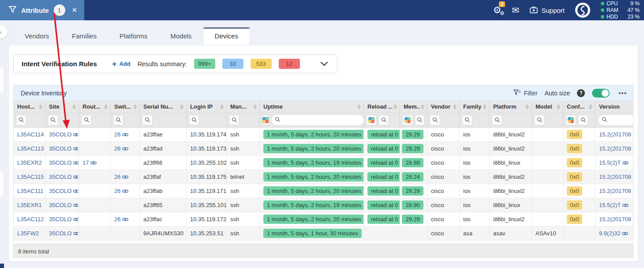 This screenshot has width=644, height=268. I want to click on serial-filter-search-button, so click(147, 120).